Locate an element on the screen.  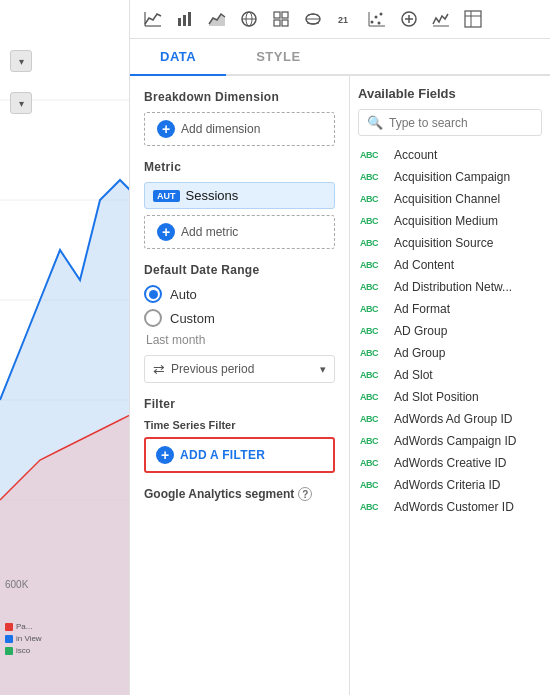
field-item: ABCAd Distribution Netw... is located at coordinates (450, 287).